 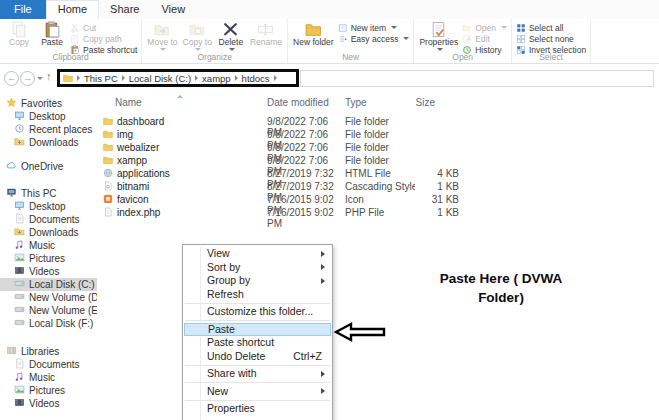 What do you see at coordinates (70, 57) in the screenshot?
I see `ribbon-group-label: Clipboard` at bounding box center [70, 57].